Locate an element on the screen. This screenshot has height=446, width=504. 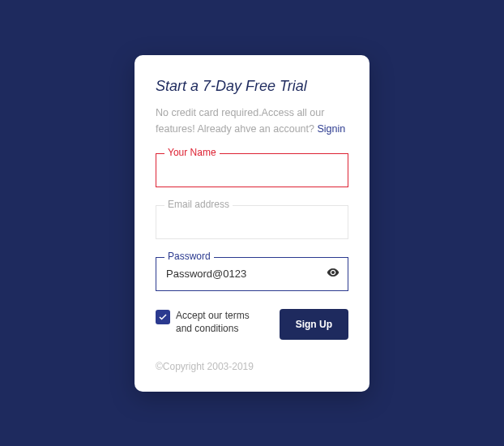
name-input is located at coordinates (252, 170).